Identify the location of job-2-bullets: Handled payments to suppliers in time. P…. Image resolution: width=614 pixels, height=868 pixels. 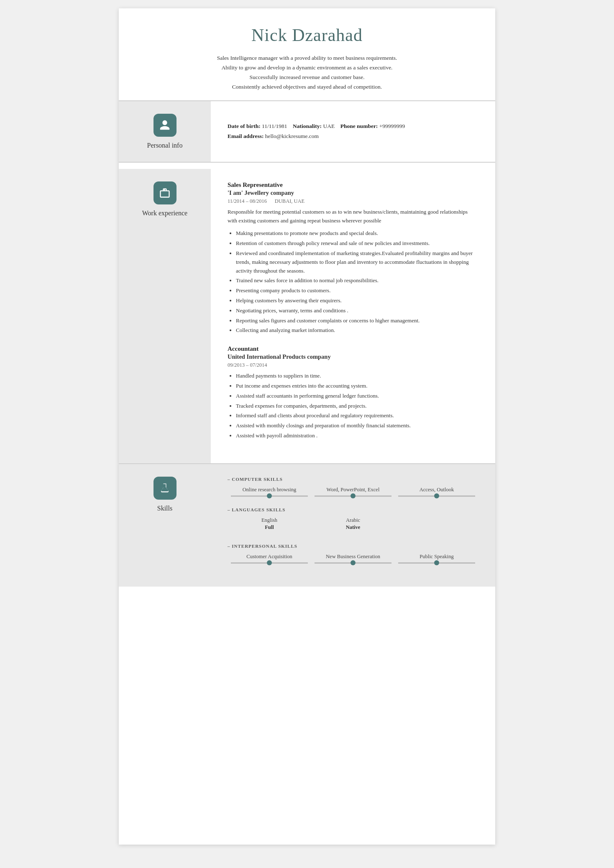
(357, 406).